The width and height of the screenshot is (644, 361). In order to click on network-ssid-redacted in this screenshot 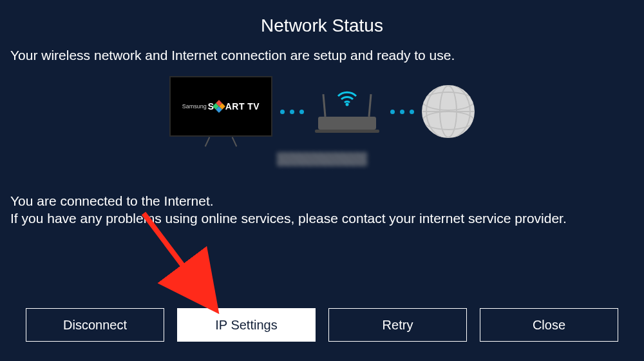, I will do `click(322, 159)`.